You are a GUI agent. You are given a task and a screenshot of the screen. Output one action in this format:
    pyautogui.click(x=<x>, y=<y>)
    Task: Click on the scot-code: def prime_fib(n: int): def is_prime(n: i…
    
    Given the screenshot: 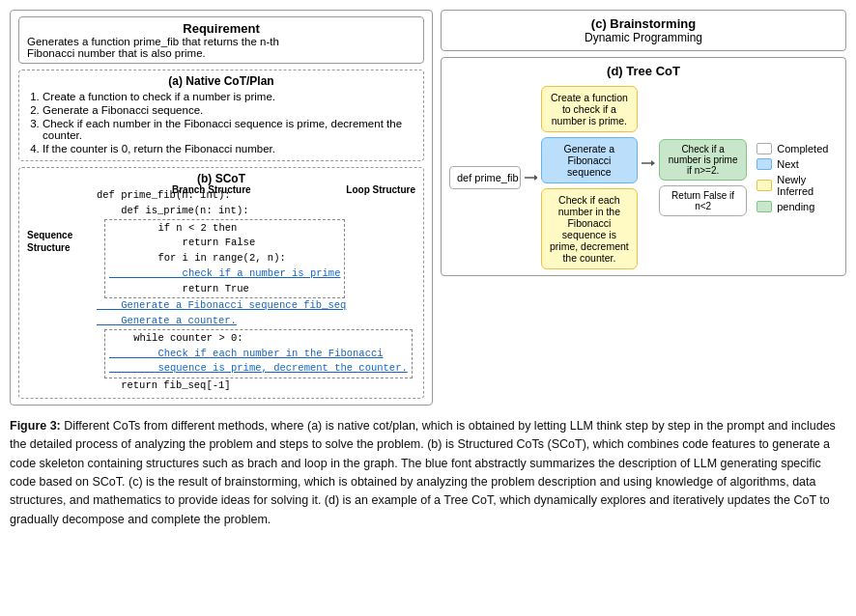 What is the action you would take?
    pyautogui.click(x=256, y=292)
    